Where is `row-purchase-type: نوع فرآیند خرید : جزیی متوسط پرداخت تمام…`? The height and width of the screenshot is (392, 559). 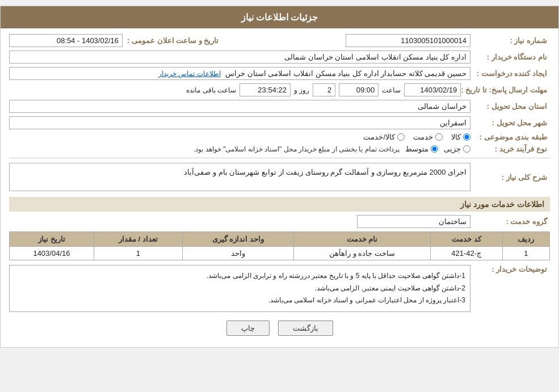 row-purchase-type: نوع فرآیند خرید : جزیی متوسط پرداخت تمام… is located at coordinates (279, 149).